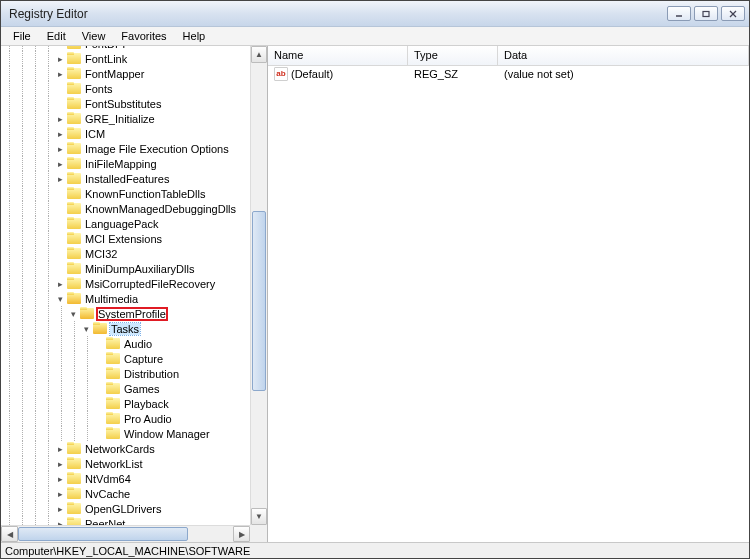  What do you see at coordinates (119, 58) in the screenshot?
I see `tree-node: ▸FontLink` at bounding box center [119, 58].